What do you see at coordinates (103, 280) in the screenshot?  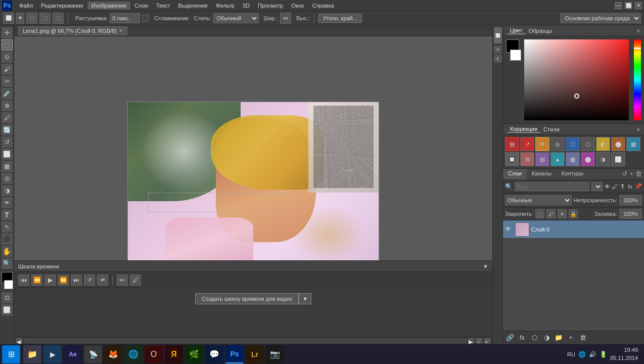 I see `tl-shuffle-btn: ⇄` at bounding box center [103, 280].